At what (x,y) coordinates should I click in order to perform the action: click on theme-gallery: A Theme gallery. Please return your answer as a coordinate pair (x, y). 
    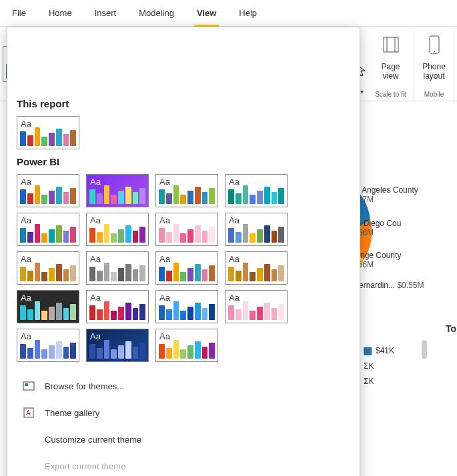
    Looking at the image, I should click on (183, 413).